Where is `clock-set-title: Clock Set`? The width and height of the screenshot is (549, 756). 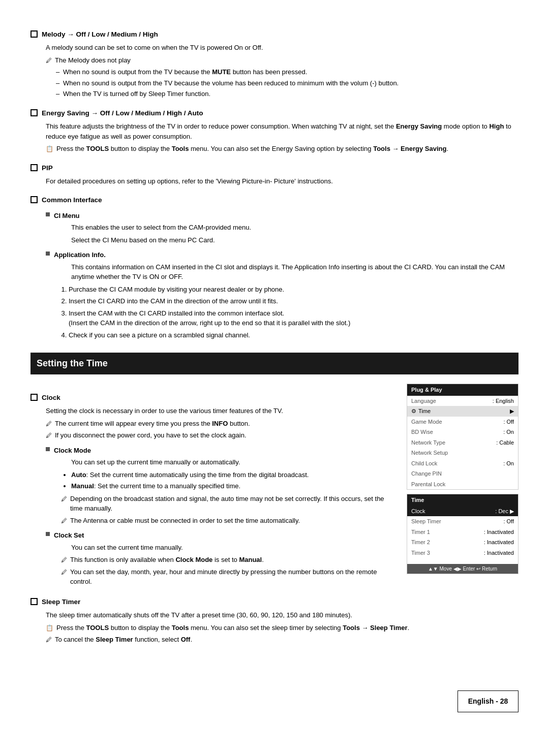 clock-set-title: Clock Set is located at coordinates (69, 536).